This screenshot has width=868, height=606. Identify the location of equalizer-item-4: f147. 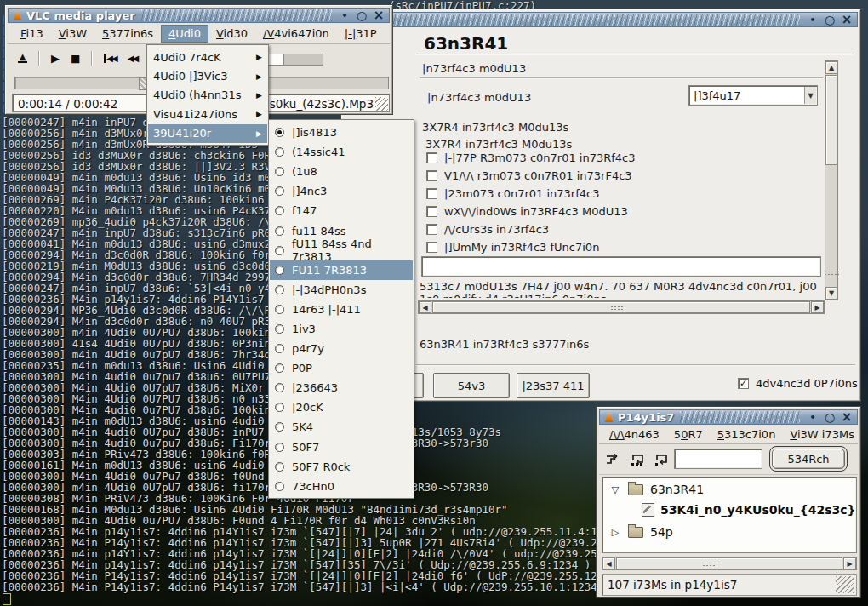
(341, 211).